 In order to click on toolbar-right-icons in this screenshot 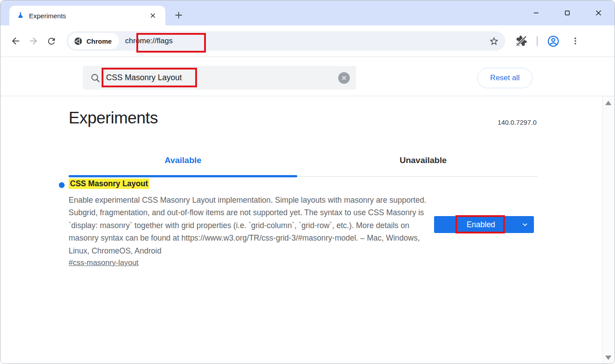, I will do `click(548, 41)`.